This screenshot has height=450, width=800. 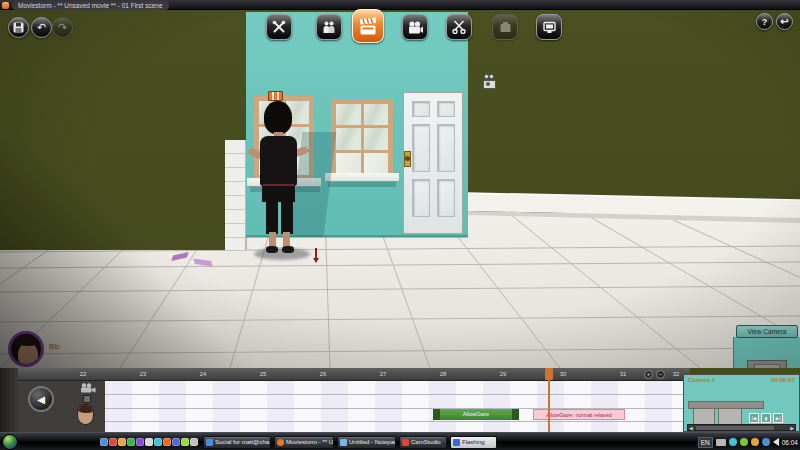 What do you see at coordinates (10, 442) in the screenshot?
I see `start-button` at bounding box center [10, 442].